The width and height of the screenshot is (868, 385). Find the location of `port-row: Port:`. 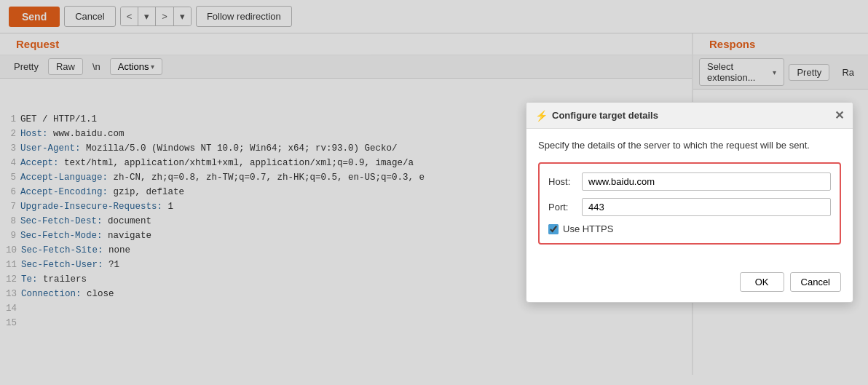

port-row: Port: is located at coordinates (690, 207).